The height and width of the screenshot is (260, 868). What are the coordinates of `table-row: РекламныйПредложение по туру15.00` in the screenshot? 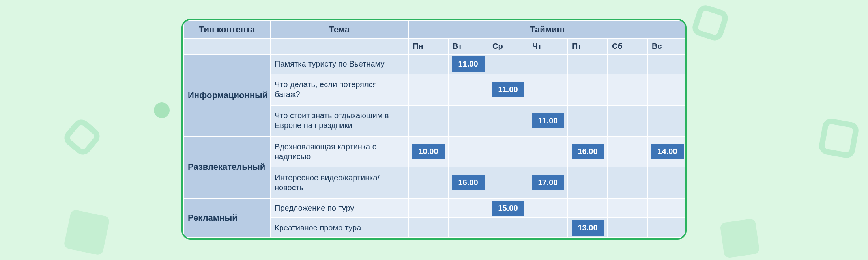 It's located at (435, 208).